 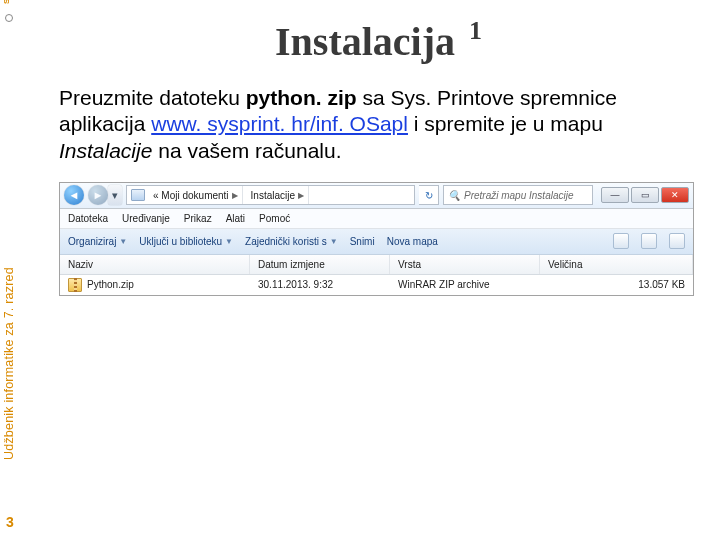 I want to click on preview-pane-icon, so click(x=649, y=241).